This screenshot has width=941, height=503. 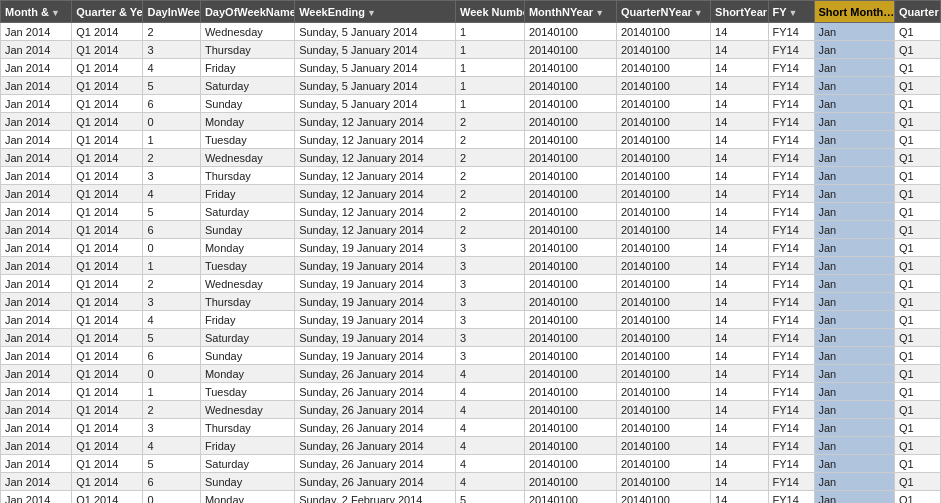 I want to click on table-row: Jan 2014Q1 20142WednesdaySunday, 26 Janu…, so click(x=471, y=410).